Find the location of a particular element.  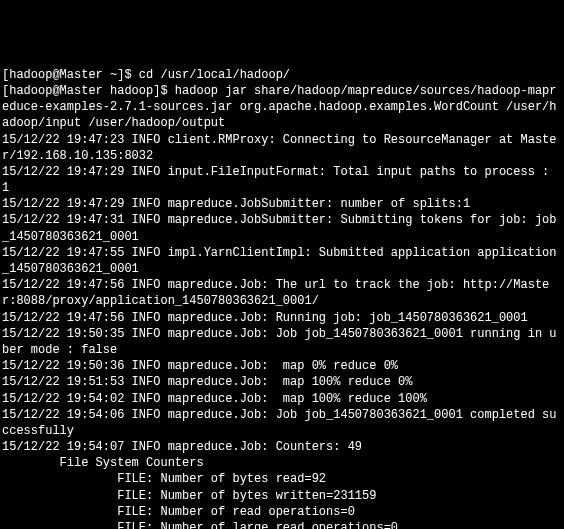

log-line: 15/12/22 19:50:35 INFO mapreduce.Job: Jo… is located at coordinates (282, 342).